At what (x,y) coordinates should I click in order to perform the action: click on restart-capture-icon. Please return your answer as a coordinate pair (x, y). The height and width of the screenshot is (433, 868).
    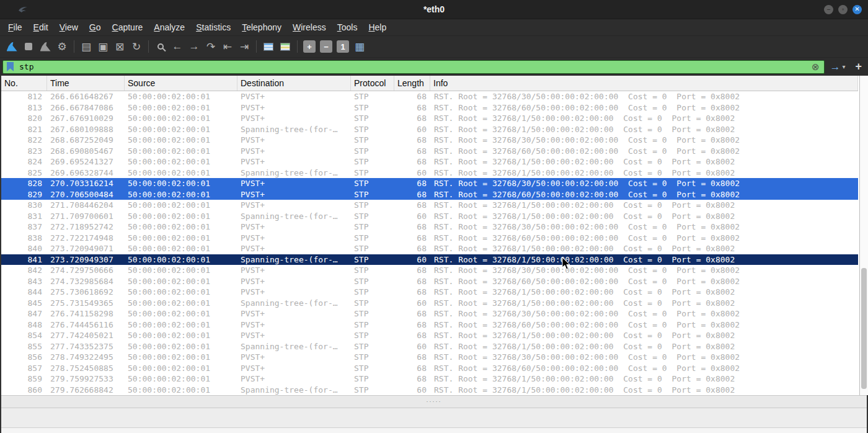
    Looking at the image, I should click on (45, 47).